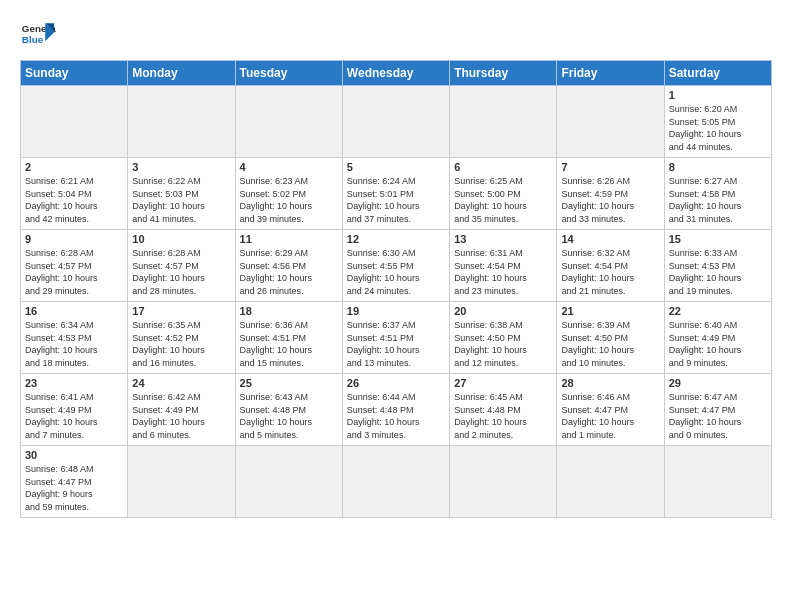 The width and height of the screenshot is (792, 612). What do you see at coordinates (610, 416) in the screenshot?
I see `day-info: Sunrise: 6:46 AM Sunset: 4:47 PM Dayligh…` at bounding box center [610, 416].